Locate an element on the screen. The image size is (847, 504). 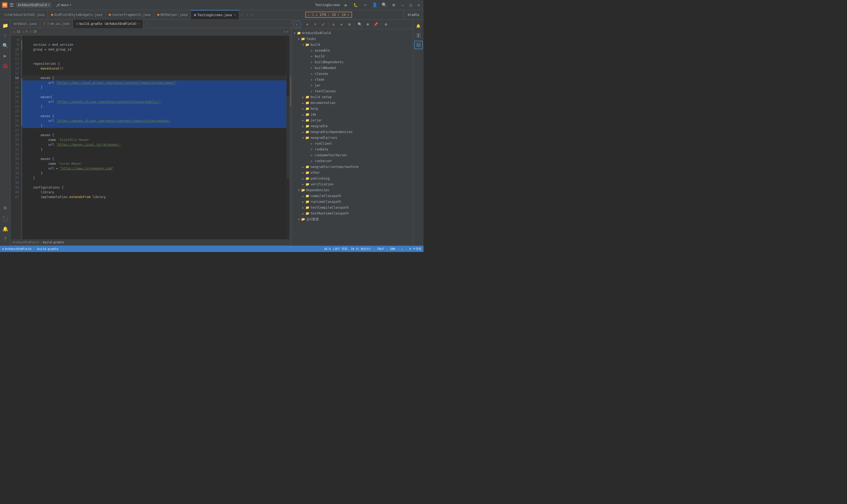
tree-jarjar: ▶ 📁 jarjar is located at coordinates (352, 120).